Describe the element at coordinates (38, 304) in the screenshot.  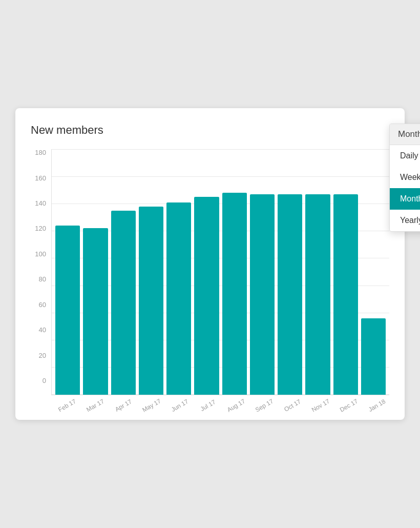
I see `y-axis-label: 60` at that location.